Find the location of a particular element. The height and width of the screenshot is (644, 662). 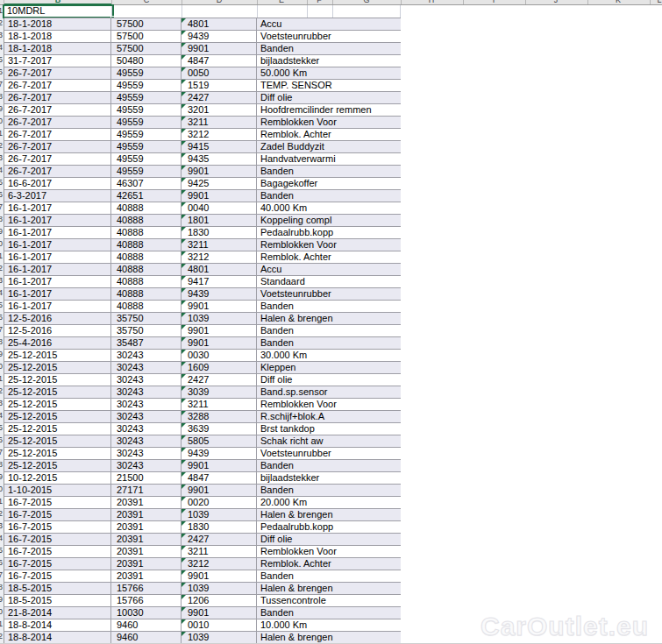

row-number: 44 is located at coordinates (2, 539).